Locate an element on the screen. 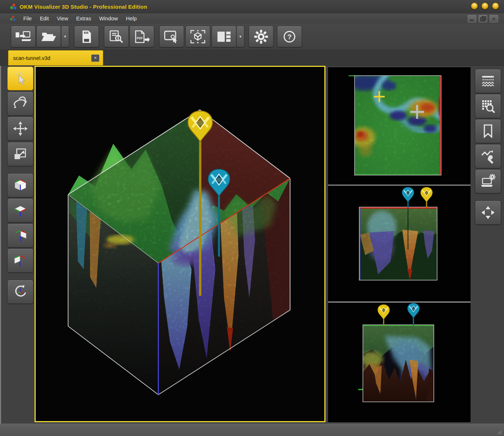 The height and width of the screenshot is (436, 504). ground-scan-button is located at coordinates (488, 81).